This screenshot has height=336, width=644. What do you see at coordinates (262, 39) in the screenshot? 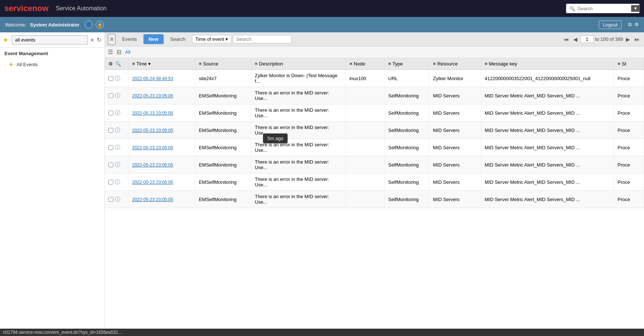
I see `tab-search-input` at bounding box center [262, 39].